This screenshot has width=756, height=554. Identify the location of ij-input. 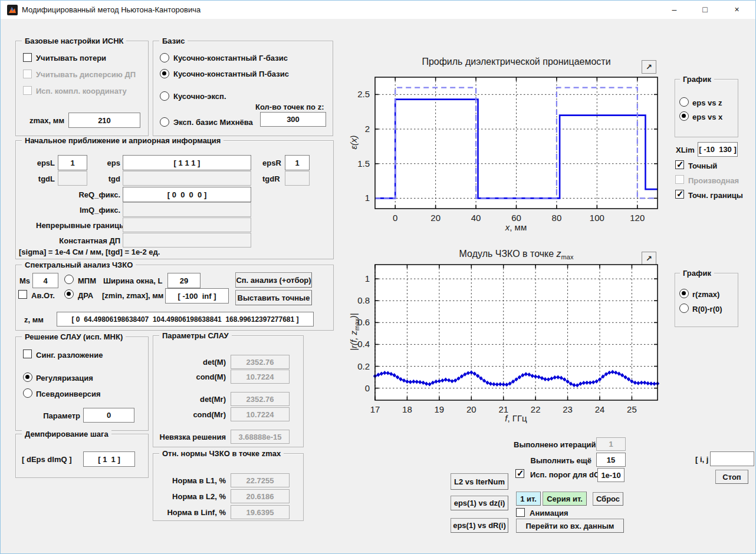
(732, 459).